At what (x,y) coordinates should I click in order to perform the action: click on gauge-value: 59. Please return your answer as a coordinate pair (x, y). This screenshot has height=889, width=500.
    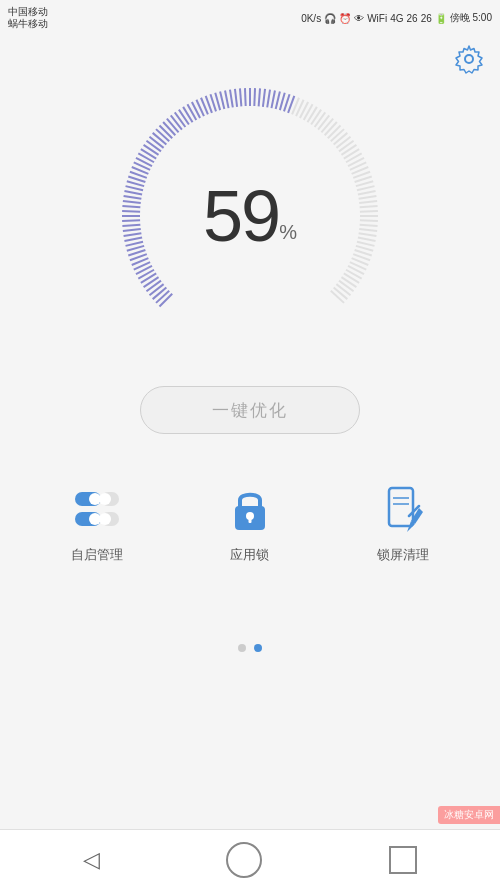
    Looking at the image, I should click on (241, 216).